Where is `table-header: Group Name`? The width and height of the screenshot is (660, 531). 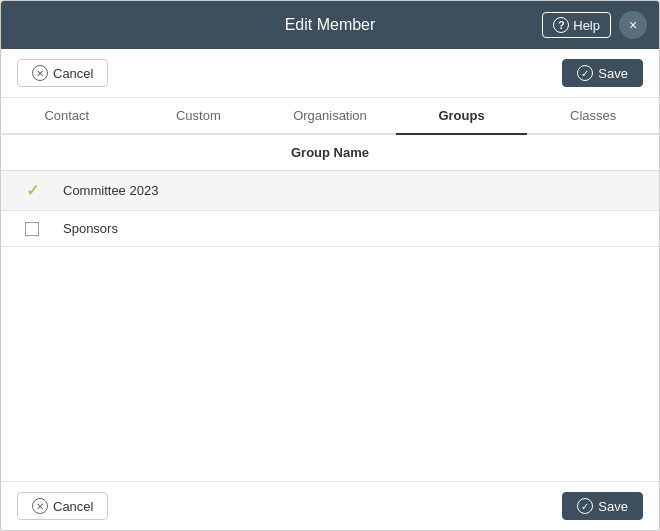 table-header: Group Name is located at coordinates (330, 153).